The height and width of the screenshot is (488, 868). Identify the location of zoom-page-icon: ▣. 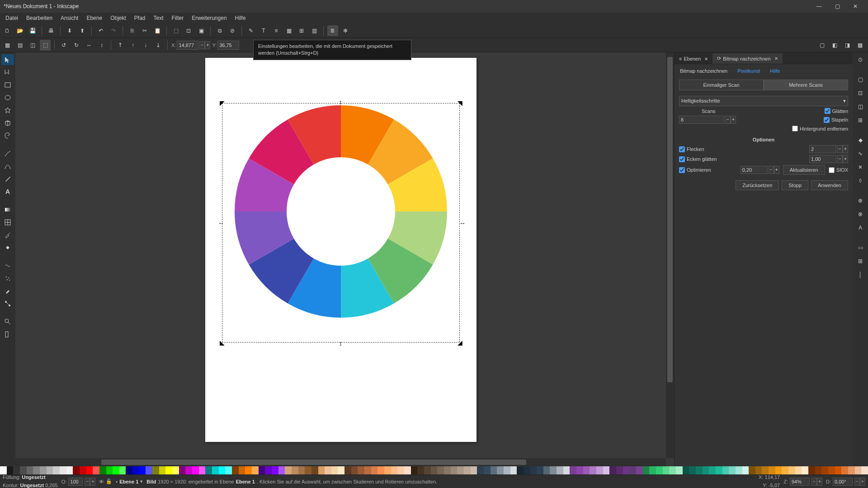
(201, 31).